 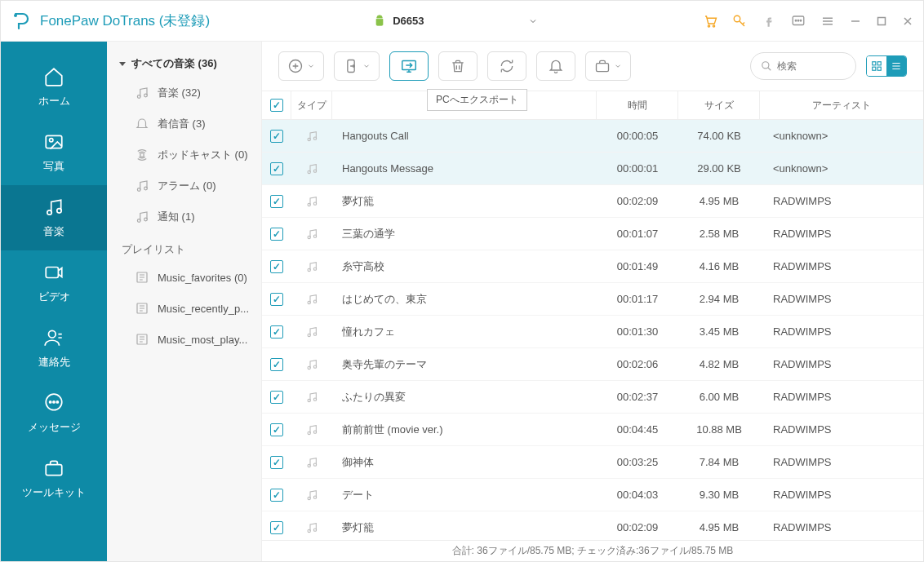 I want to click on export-pc-button, so click(x=409, y=66).